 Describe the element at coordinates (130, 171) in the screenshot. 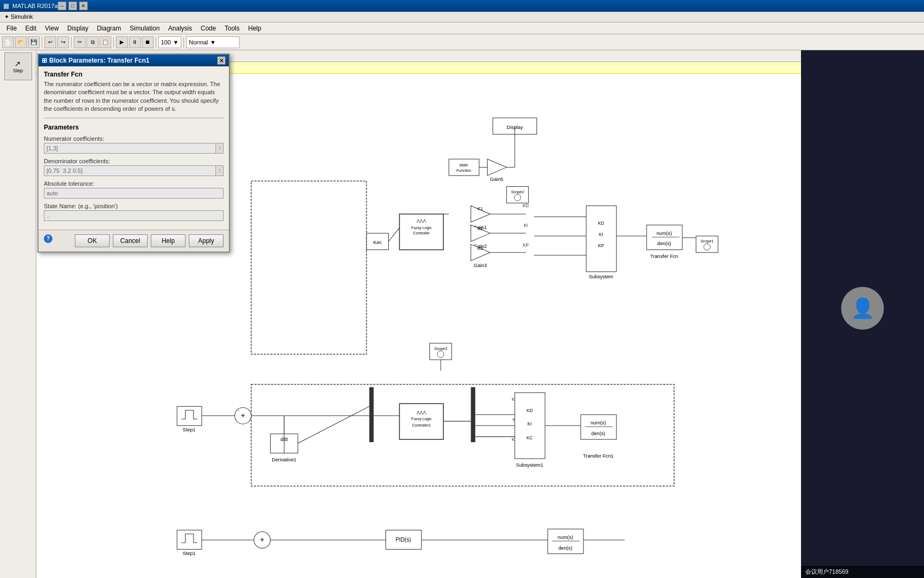

I see `denominator-input` at that location.